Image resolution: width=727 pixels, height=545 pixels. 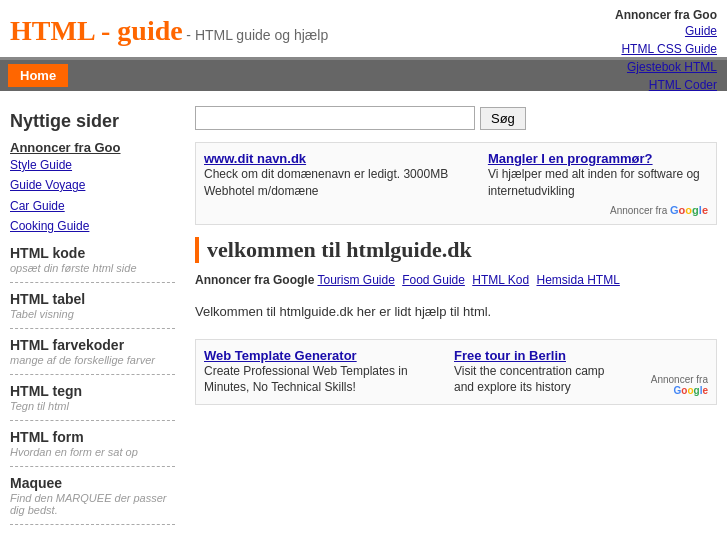 I want to click on sidebar-nav-html-tegn-title: HTML tegn, so click(x=92, y=391).